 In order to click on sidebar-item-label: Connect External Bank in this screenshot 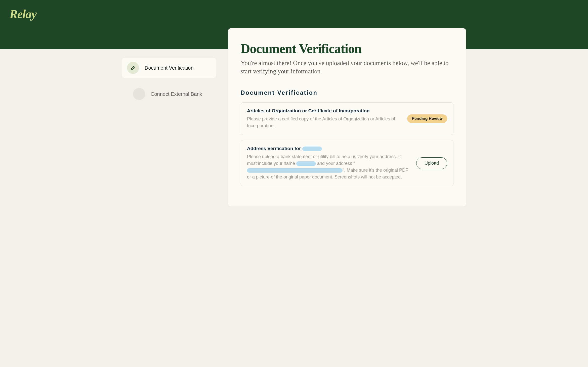, I will do `click(177, 94)`.